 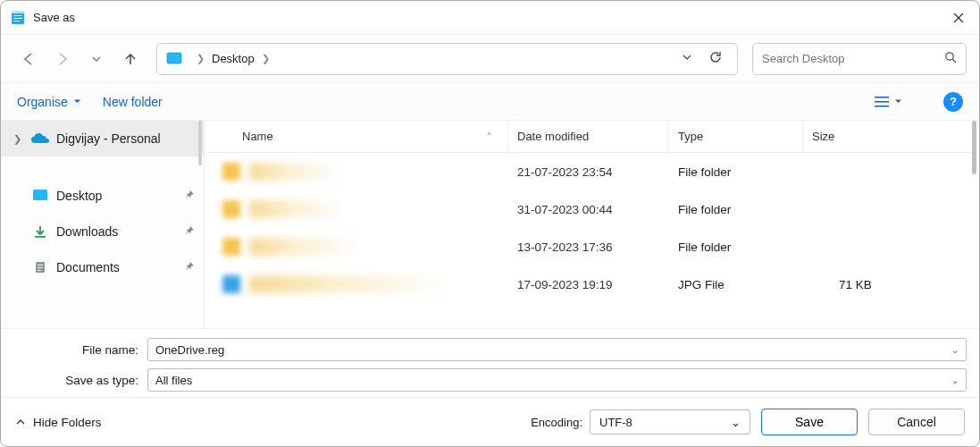 What do you see at coordinates (670, 422) in the screenshot?
I see `encoding-select: UTF-8 ⌄` at bounding box center [670, 422].